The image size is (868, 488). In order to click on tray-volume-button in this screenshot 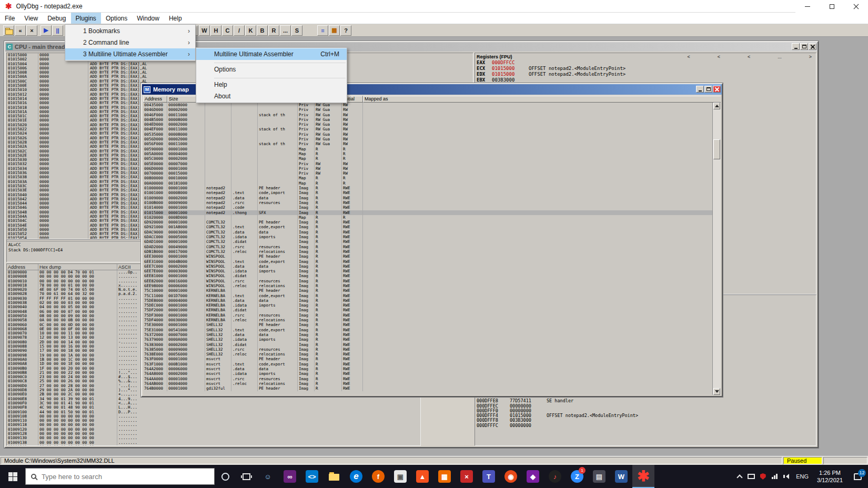, I will do `click(786, 476)`.